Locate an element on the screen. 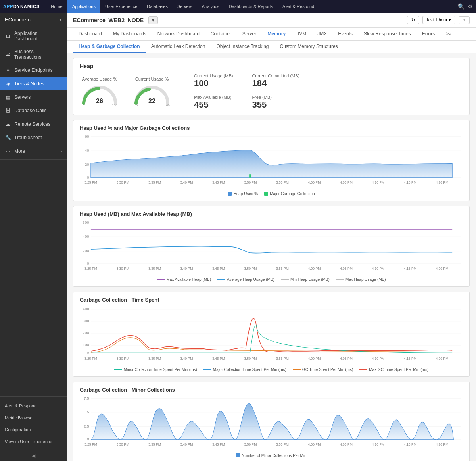 This screenshot has width=476, height=461. legend-major-color is located at coordinates (207, 370).